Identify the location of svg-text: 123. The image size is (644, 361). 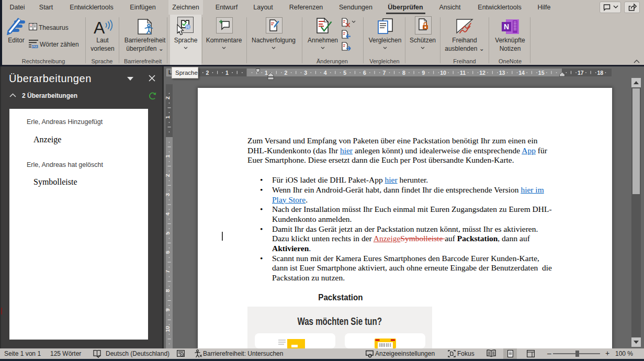
(35, 46).